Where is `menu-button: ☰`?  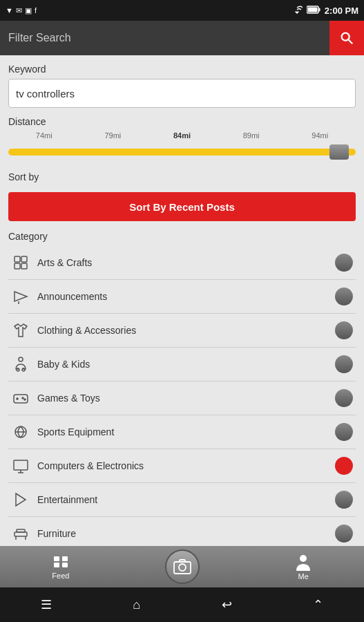 menu-button: ☰ is located at coordinates (46, 605).